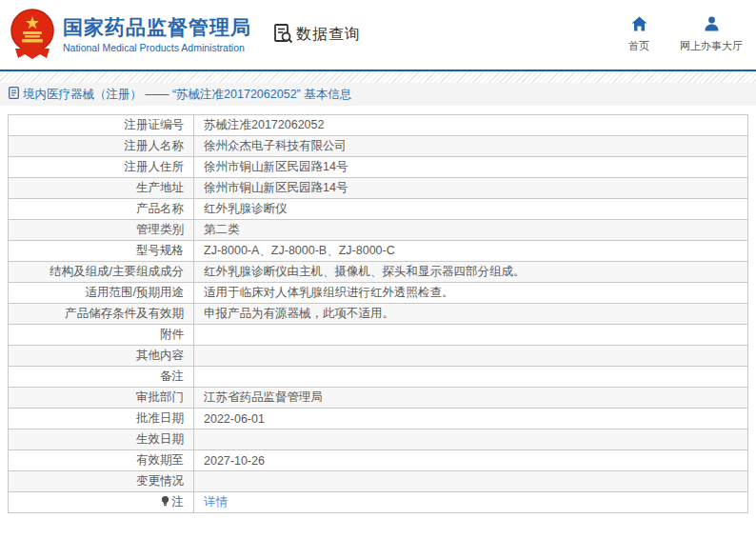 The image size is (756, 539). What do you see at coordinates (283, 35) in the screenshot?
I see `document-search-icon` at bounding box center [283, 35].